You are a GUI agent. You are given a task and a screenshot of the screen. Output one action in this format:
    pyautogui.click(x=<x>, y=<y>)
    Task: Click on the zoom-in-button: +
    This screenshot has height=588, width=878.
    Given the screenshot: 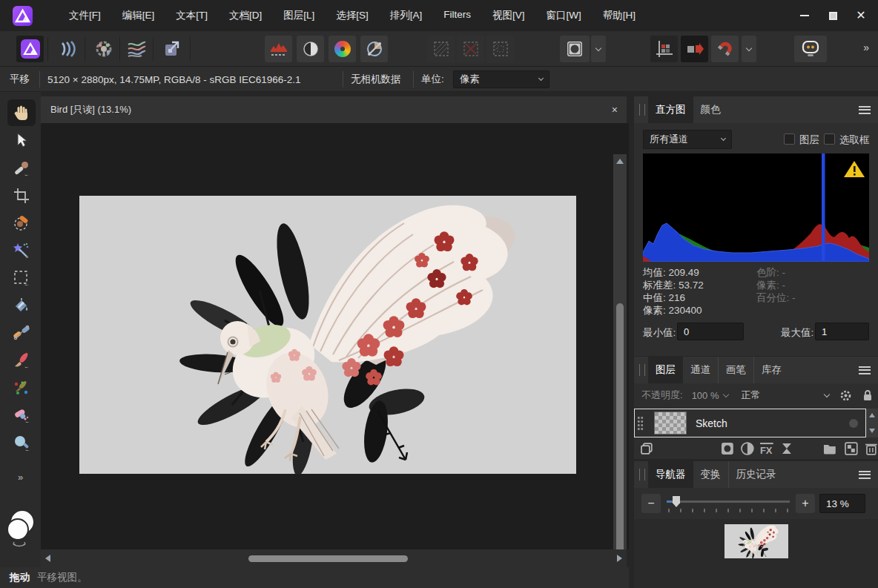 What is the action you would take?
    pyautogui.click(x=805, y=503)
    